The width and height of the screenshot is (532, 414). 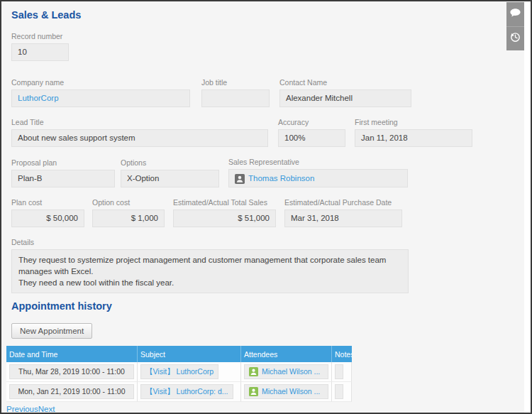 I want to click on column-header-attendees: Attendees, so click(x=287, y=354).